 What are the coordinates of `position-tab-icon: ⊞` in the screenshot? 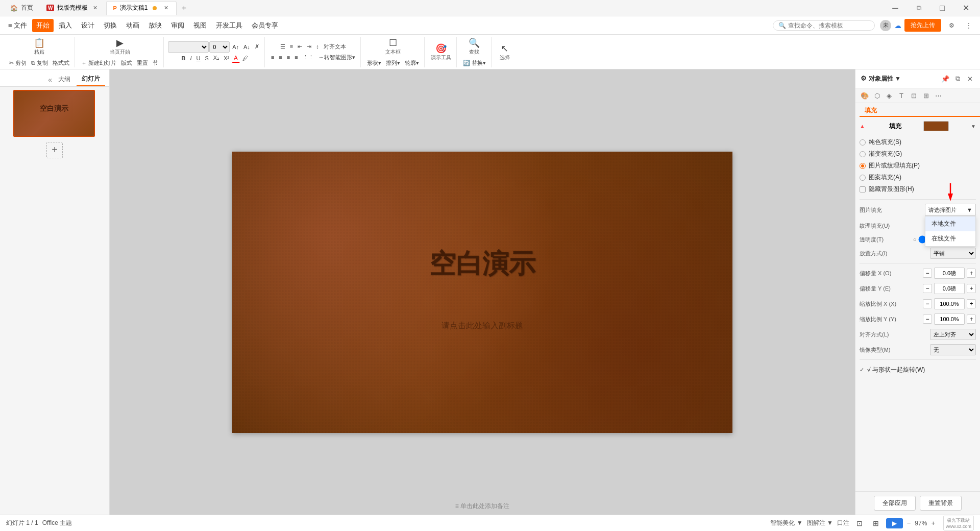 It's located at (926, 95).